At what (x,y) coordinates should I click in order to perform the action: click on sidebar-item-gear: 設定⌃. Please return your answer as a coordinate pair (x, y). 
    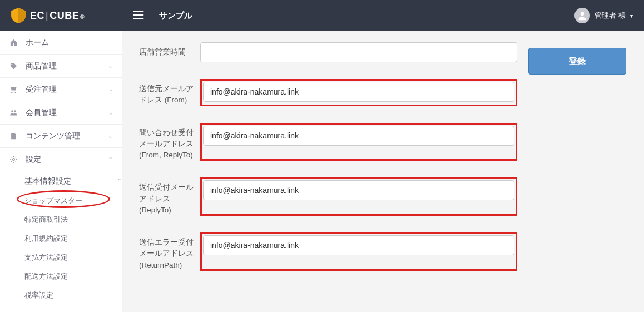
    Looking at the image, I should click on (61, 160).